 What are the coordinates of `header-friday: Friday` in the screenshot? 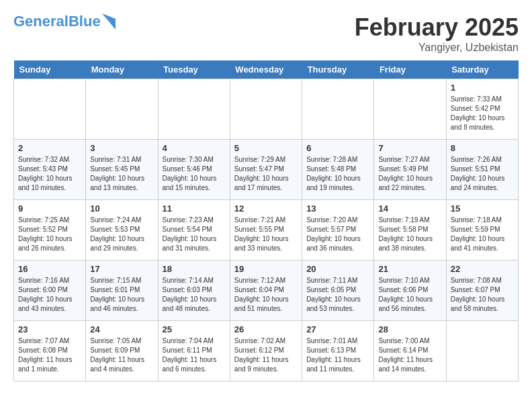 It's located at (410, 70).